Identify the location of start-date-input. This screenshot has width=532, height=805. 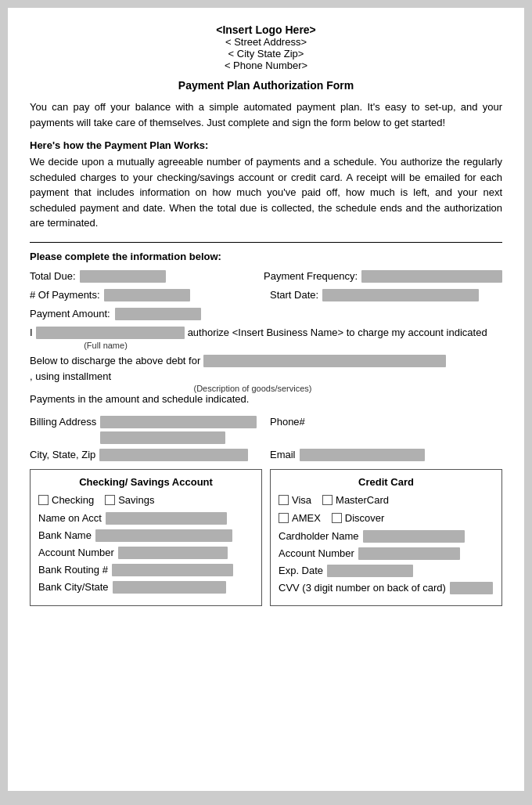
(401, 295).